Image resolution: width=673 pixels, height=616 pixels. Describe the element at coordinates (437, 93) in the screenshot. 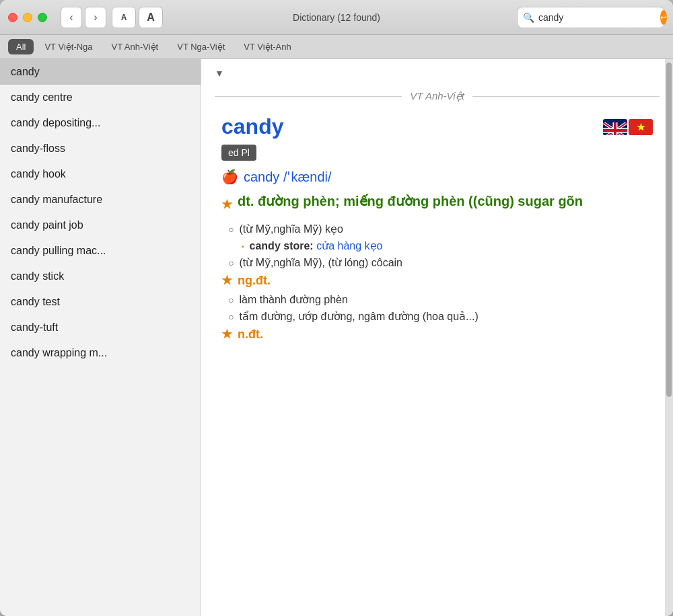

I see `dict-section-header: VT Anh-Việt` at that location.